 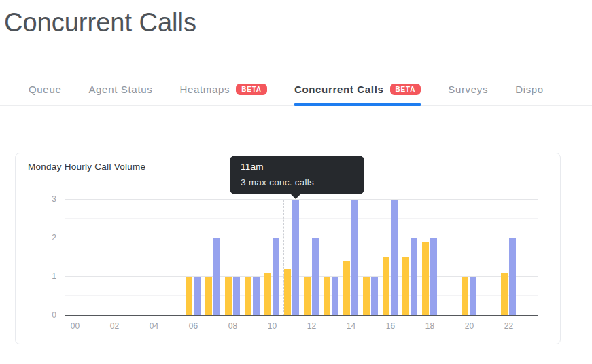 What do you see at coordinates (205, 90) in the screenshot?
I see `tab-label: Heatmaps` at bounding box center [205, 90].